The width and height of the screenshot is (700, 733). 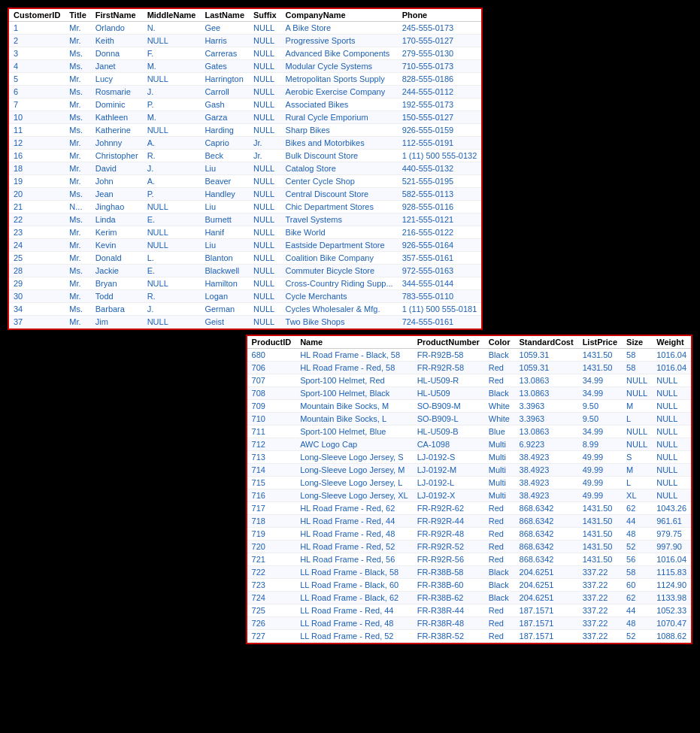 What do you see at coordinates (440, 322) in the screenshot?
I see `customers-cell-7: 724-555-0161` at bounding box center [440, 322].